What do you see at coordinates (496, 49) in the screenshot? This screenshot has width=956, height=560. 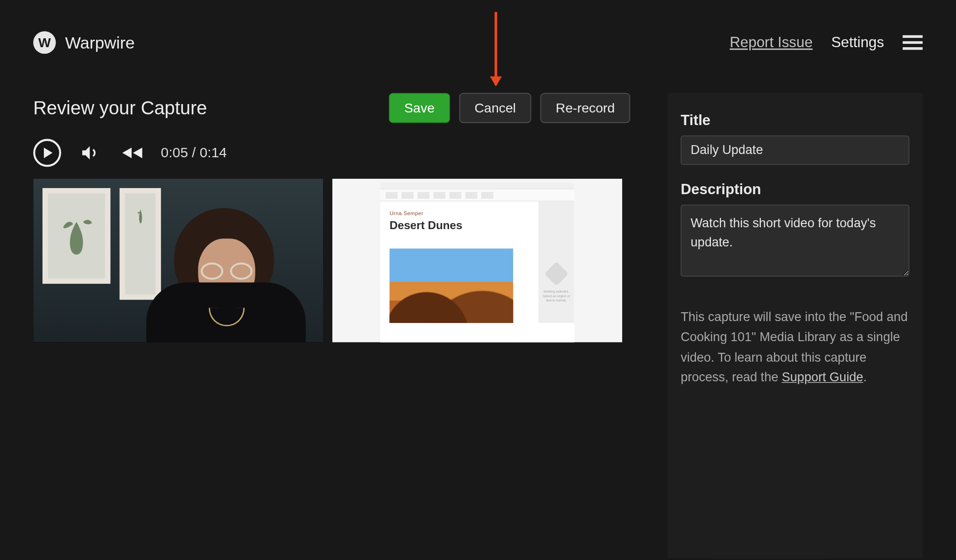 I see `annotation-arrow` at bounding box center [496, 49].